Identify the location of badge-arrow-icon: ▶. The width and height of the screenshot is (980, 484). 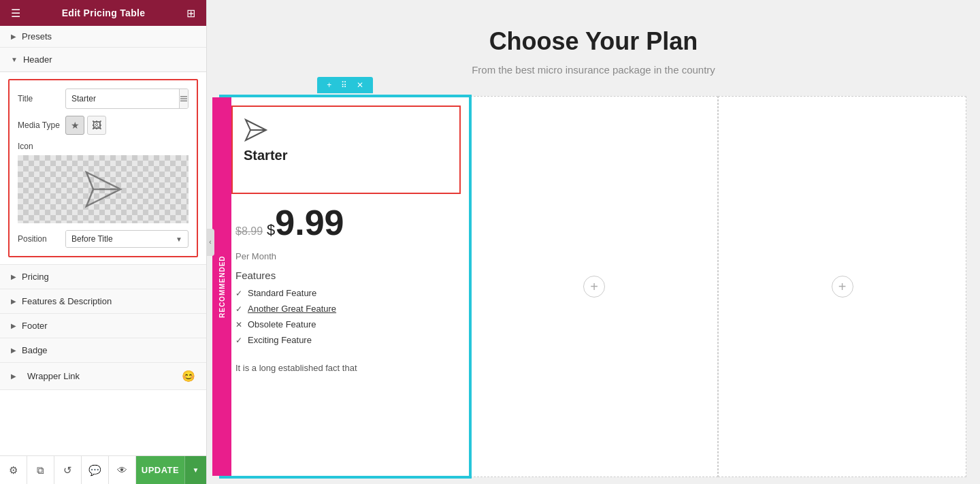
(14, 350).